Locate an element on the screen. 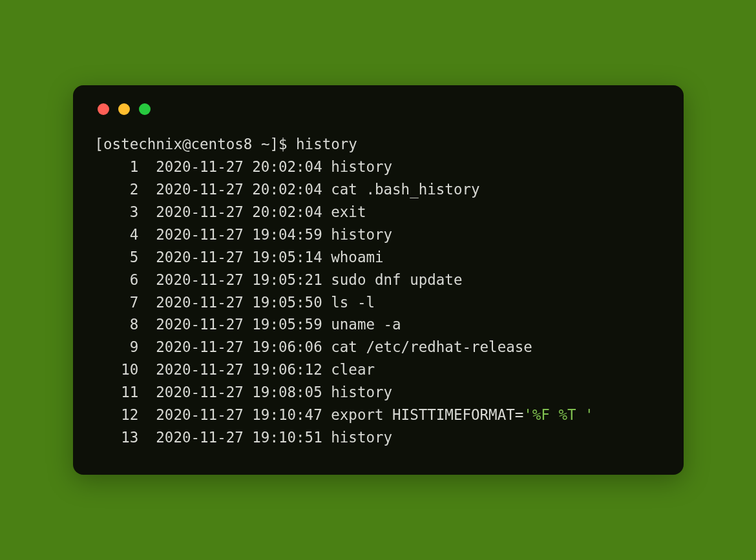  history-line: 1 2020-11-27 20:02:04 history is located at coordinates (379, 167).